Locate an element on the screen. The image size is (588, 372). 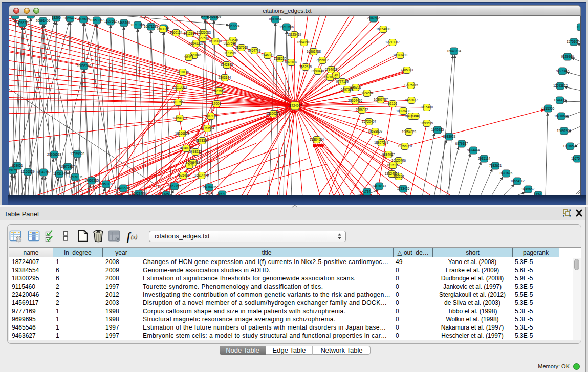
svg-text: 11353594 is located at coordinates (207, 128).